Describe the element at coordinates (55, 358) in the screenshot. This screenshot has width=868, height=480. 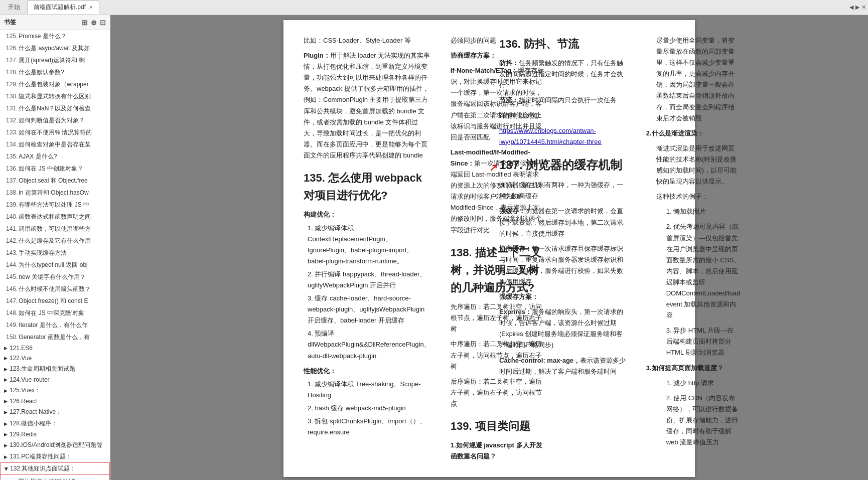
I see `sidebar-group-122: ▶122.Vue` at that location.